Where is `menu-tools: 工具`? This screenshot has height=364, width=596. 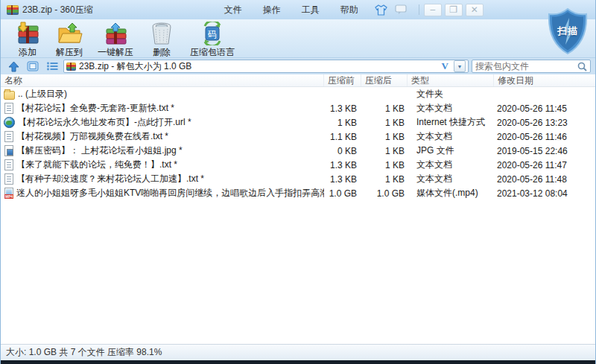 menu-tools: 工具 is located at coordinates (311, 10).